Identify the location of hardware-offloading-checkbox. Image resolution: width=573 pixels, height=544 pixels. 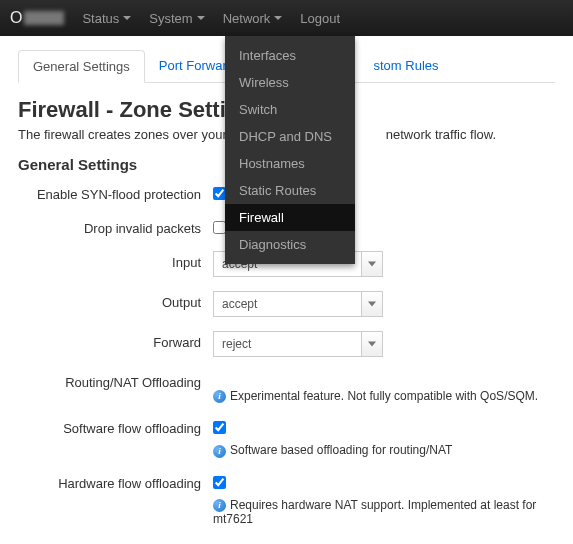
(220, 482).